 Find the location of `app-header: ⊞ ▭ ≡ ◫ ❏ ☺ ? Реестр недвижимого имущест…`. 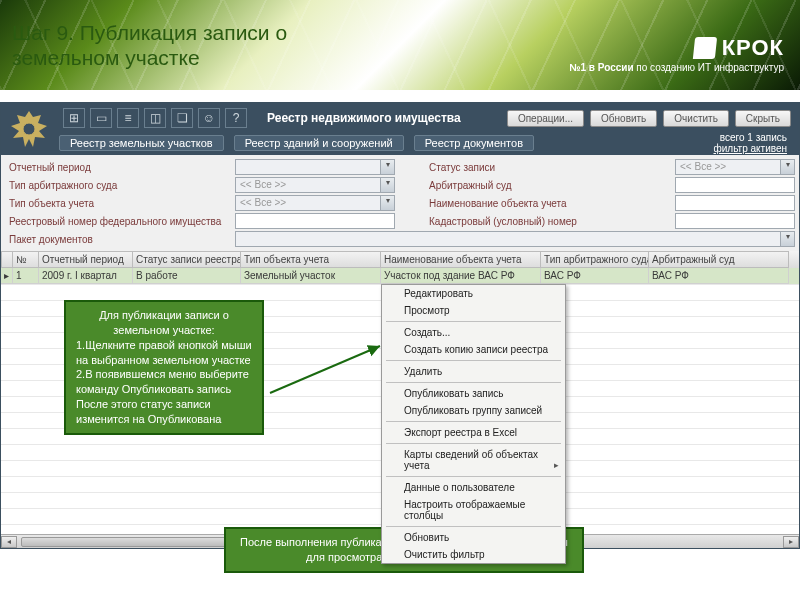

app-header: ⊞ ▭ ≡ ◫ ❏ ☺ ? Реестр недвижимого имущест… is located at coordinates (400, 118).